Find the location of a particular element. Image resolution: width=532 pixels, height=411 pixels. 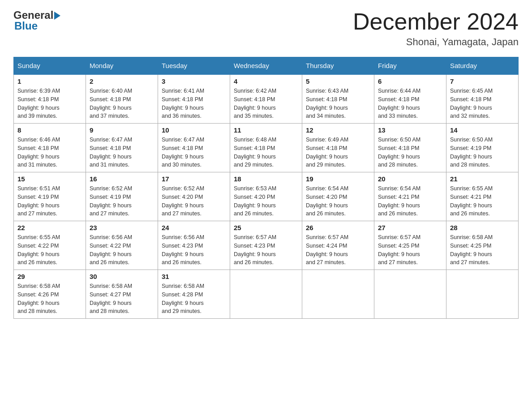

day-number: 5 is located at coordinates (338, 81).